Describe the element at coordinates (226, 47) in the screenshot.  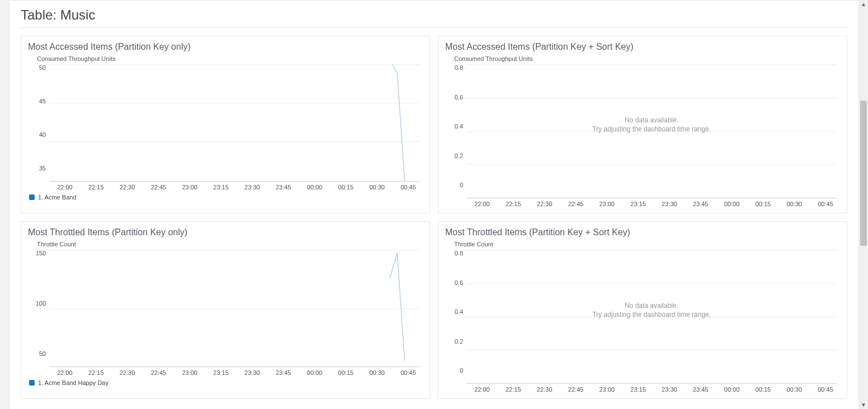
I see `chart-title: Most Accessed Items (Partition Key only)` at that location.